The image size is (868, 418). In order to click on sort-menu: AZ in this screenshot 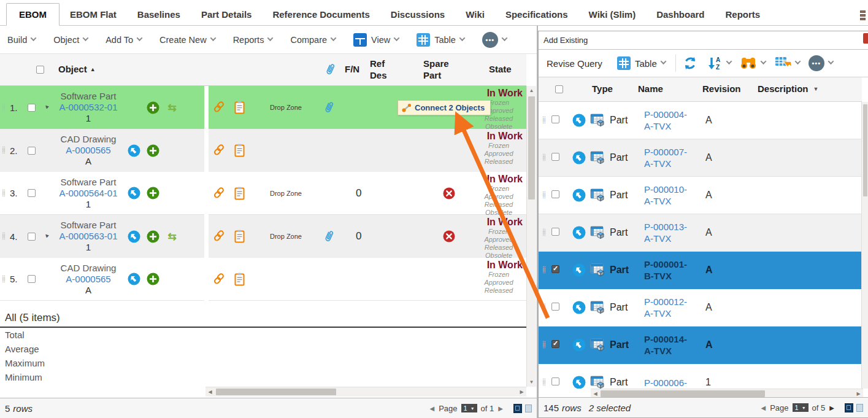, I will do `click(719, 63)`.